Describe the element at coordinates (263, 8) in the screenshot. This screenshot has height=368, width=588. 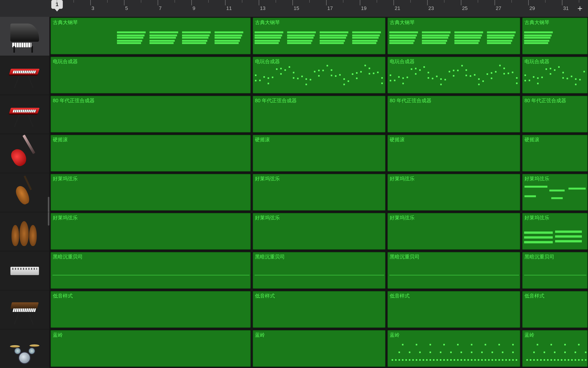
I see `ruler-bar-number: 13` at that location.